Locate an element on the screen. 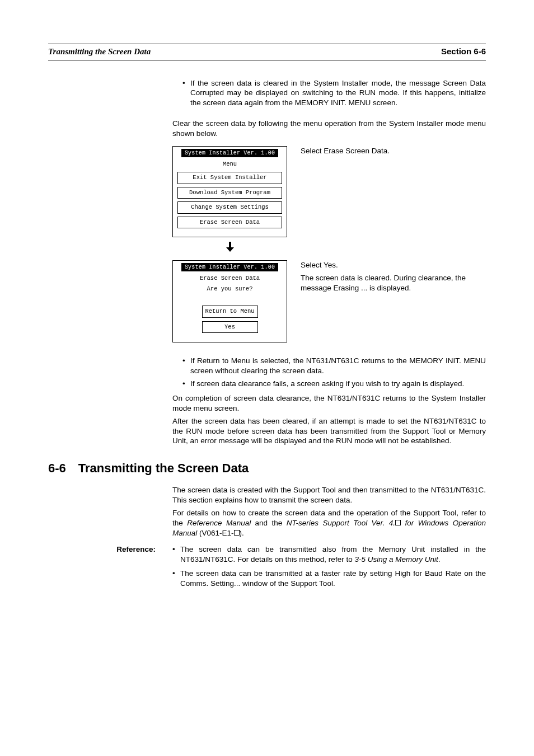 The width and height of the screenshot is (534, 756). p2-c: (V061-E1- is located at coordinates (215, 533).